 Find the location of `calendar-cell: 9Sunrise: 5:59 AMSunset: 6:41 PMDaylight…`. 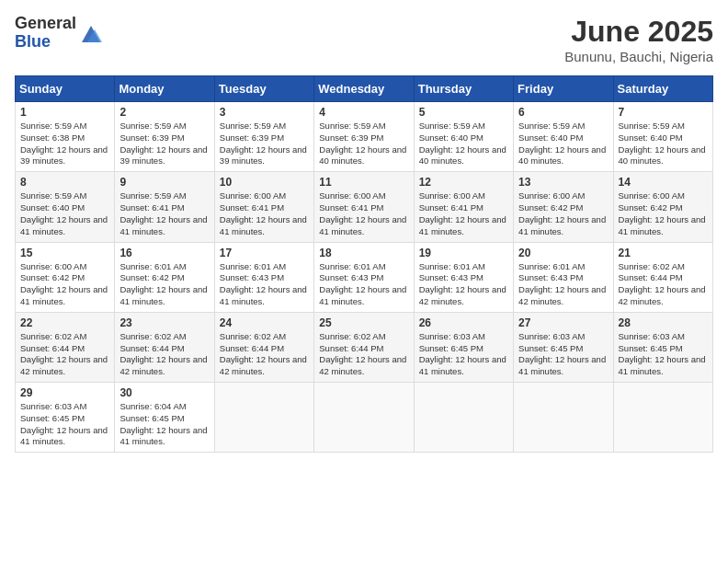

calendar-cell: 9Sunrise: 5:59 AMSunset: 6:41 PMDaylight… is located at coordinates (165, 207).